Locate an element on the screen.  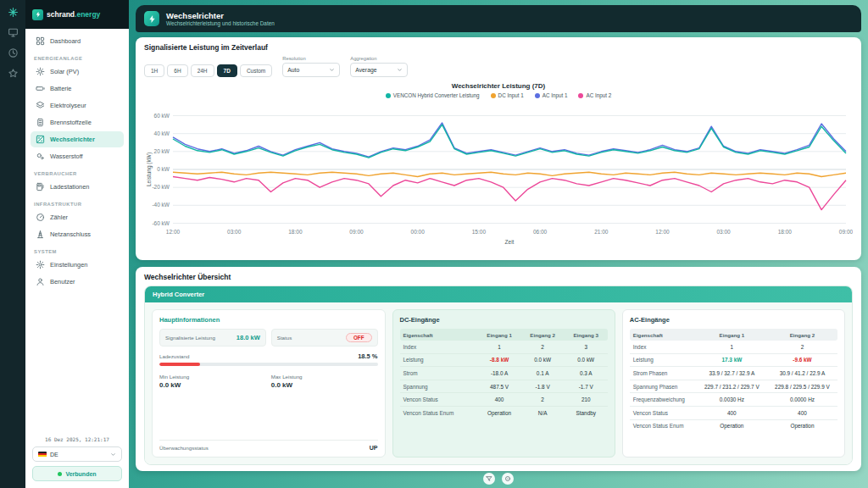
legend-item: AC Input 2 is located at coordinates (595, 95).